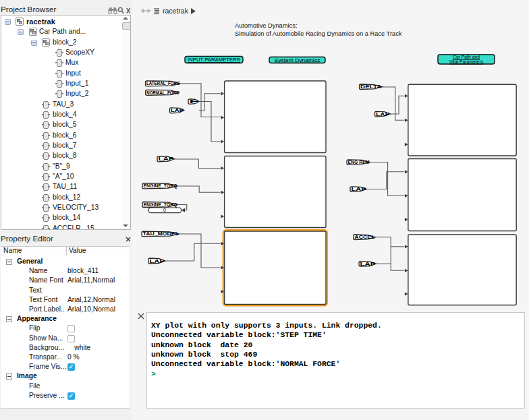  I want to click on svg-text: NORMAL_FORC, so click(163, 93).